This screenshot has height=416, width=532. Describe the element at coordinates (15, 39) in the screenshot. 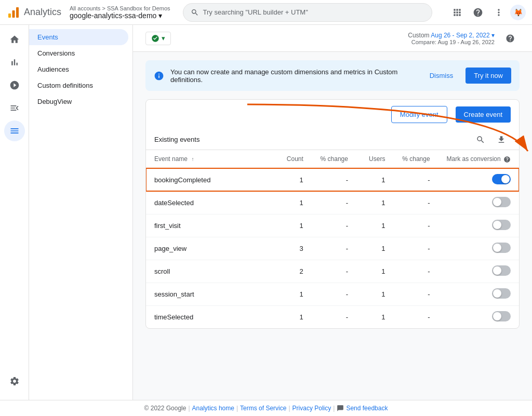

I see `sidebar-icon-home` at that location.